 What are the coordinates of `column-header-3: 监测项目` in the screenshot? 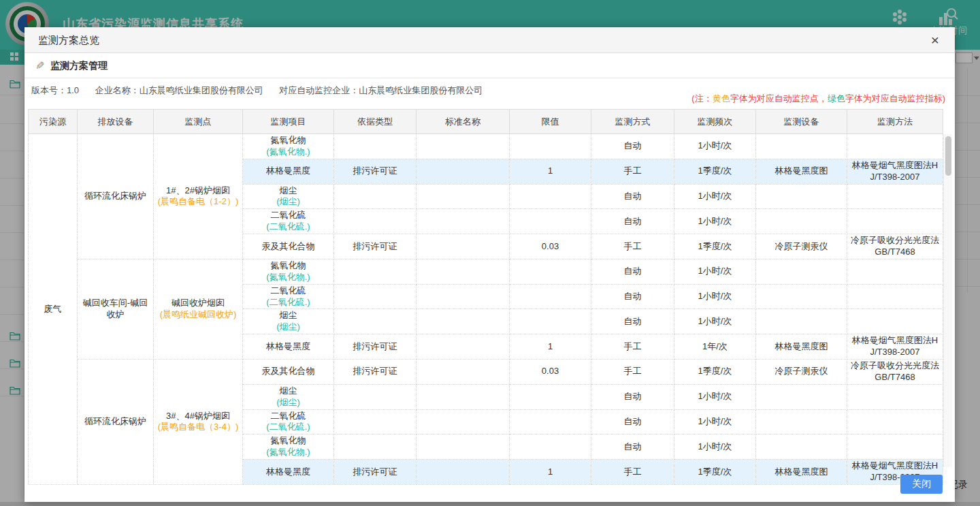 It's located at (289, 122).